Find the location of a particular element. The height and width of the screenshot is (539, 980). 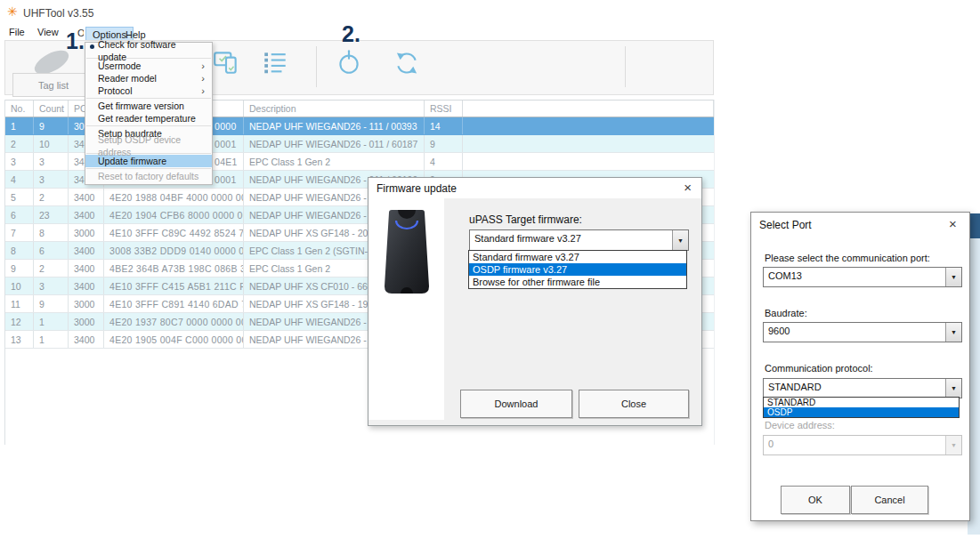

cell-epc: 4E10 3FFF C891 4140 6DAD 7500 is located at coordinates (174, 304).